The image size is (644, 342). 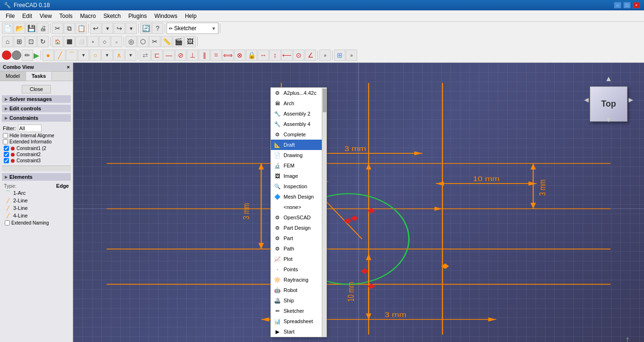 What do you see at coordinates (88, 16) in the screenshot?
I see `menu-macro: Macro` at bounding box center [88, 16].